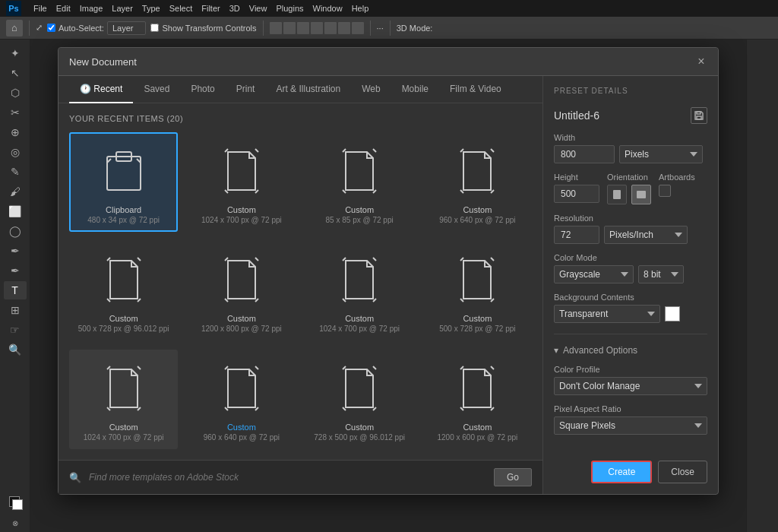 This screenshot has width=778, height=532. I want to click on tab-mobile: Mobile, so click(415, 90).